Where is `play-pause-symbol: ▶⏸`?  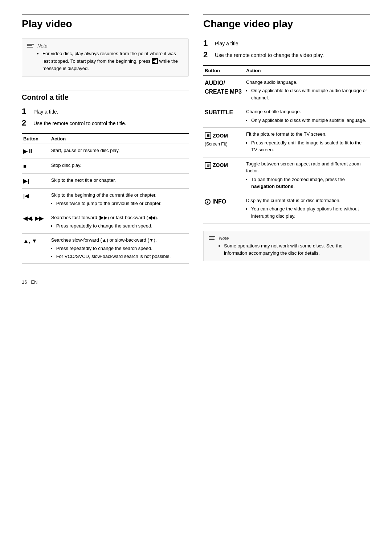
play-pause-symbol: ▶⏸ is located at coordinates (28, 151).